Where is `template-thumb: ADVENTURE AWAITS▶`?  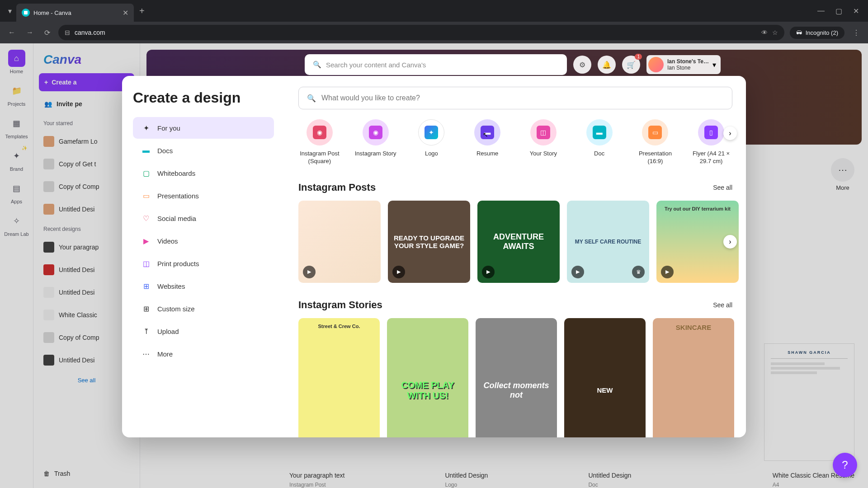
template-thumb: ADVENTURE AWAITS▶ is located at coordinates (519, 242).